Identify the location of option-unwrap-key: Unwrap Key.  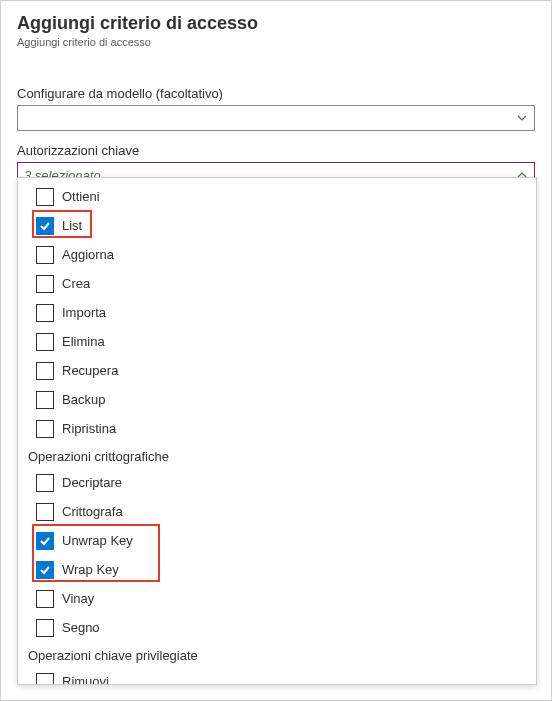
(277, 540).